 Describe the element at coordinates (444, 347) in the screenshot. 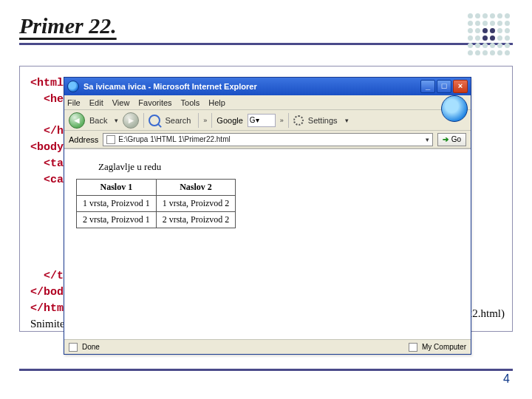

I see `zone-text: My Computer` at that location.